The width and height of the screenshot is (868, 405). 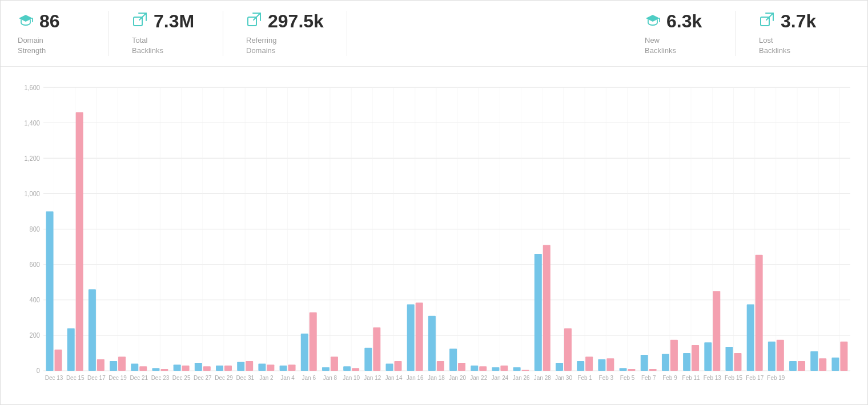 What do you see at coordinates (500, 378) in the screenshot?
I see `svg-text: Jan 24` at bounding box center [500, 378].